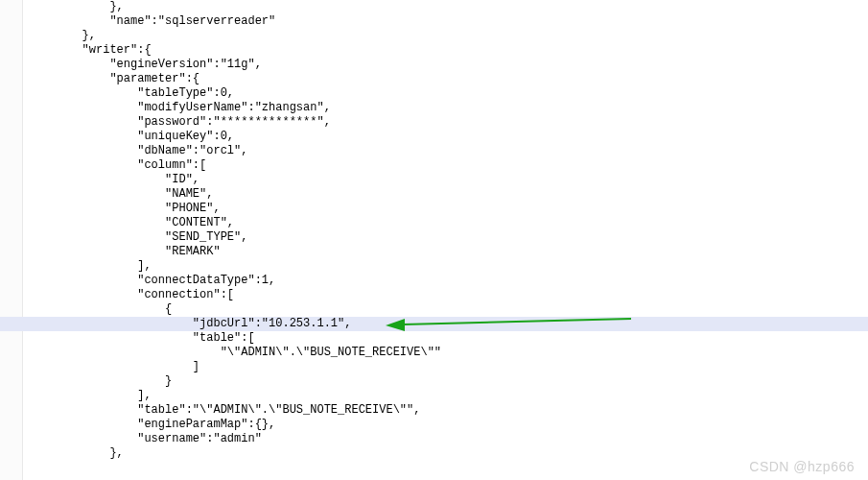 Image resolution: width=868 pixels, height=480 pixels. What do you see at coordinates (445, 338) in the screenshot?
I see `code-line: "table":[` at bounding box center [445, 338].